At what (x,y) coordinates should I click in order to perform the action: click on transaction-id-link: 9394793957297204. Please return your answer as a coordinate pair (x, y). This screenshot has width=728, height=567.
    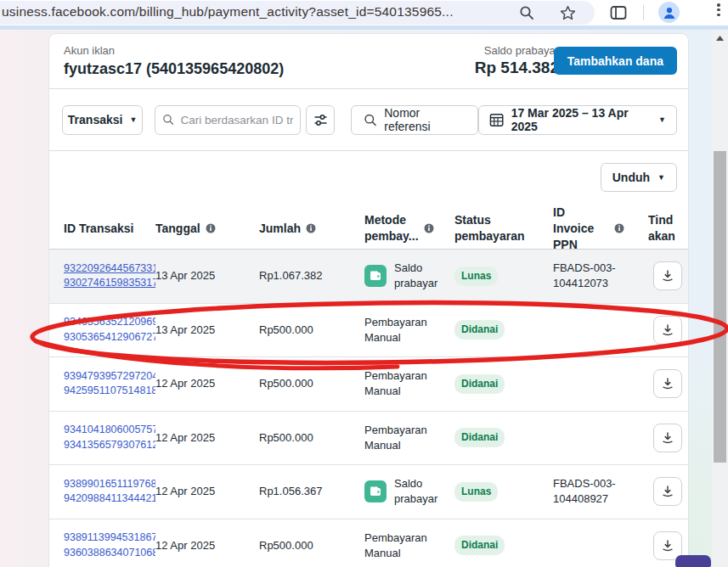
    Looking at the image, I should click on (110, 377).